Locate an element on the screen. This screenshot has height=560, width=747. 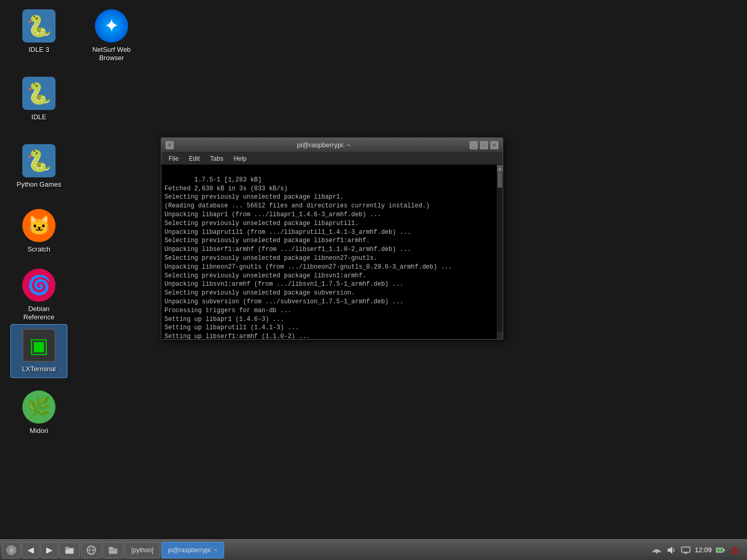
terminal-menu-help: Help is located at coordinates (240, 159).